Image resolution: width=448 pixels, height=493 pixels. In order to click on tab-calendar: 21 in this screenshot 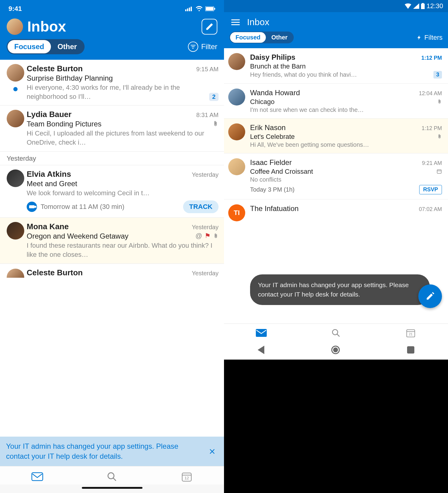, I will do `click(411, 333)`.